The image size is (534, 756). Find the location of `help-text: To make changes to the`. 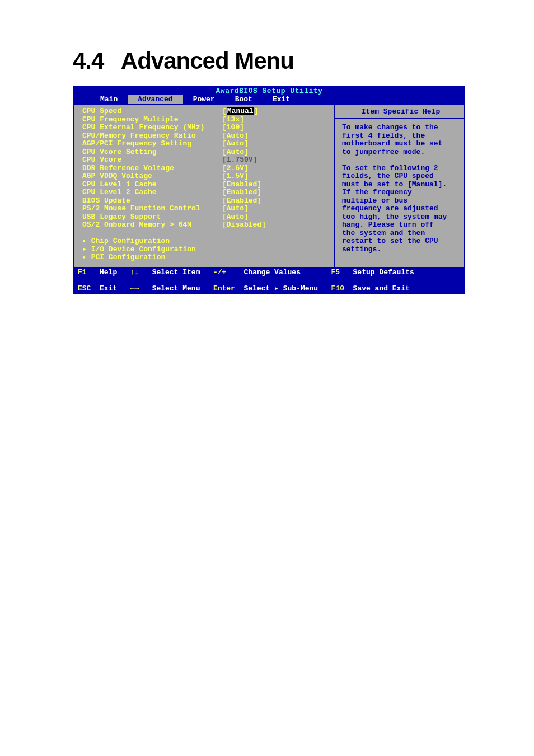

help-text: To make changes to the is located at coordinates (401, 128).